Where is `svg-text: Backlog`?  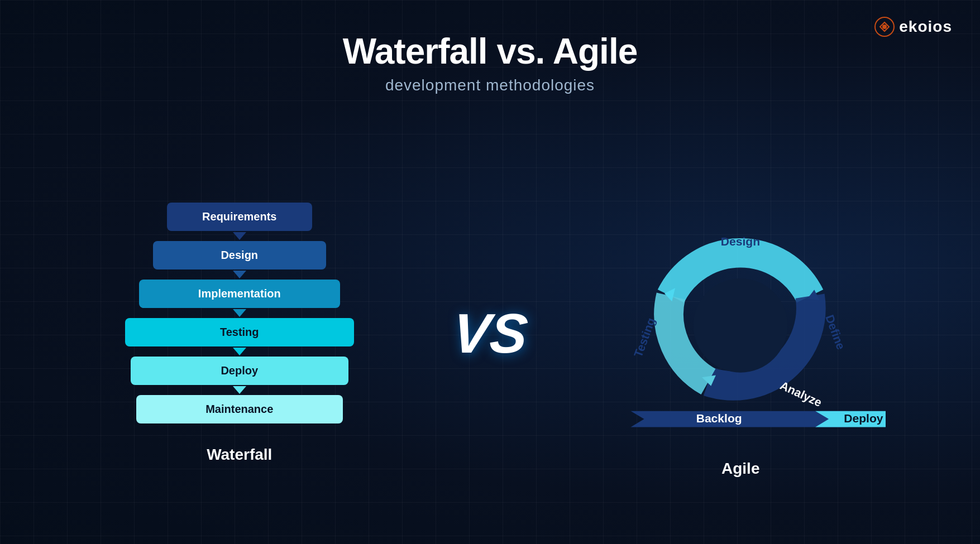
svg-text: Backlog is located at coordinates (719, 417).